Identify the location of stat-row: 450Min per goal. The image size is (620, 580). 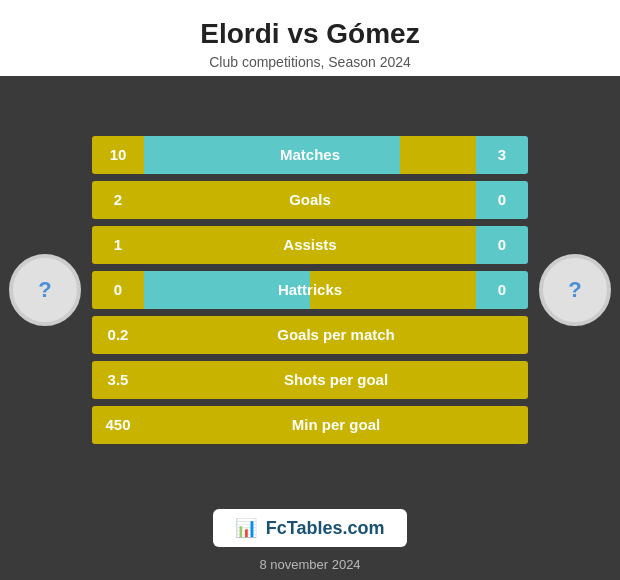
(310, 425).